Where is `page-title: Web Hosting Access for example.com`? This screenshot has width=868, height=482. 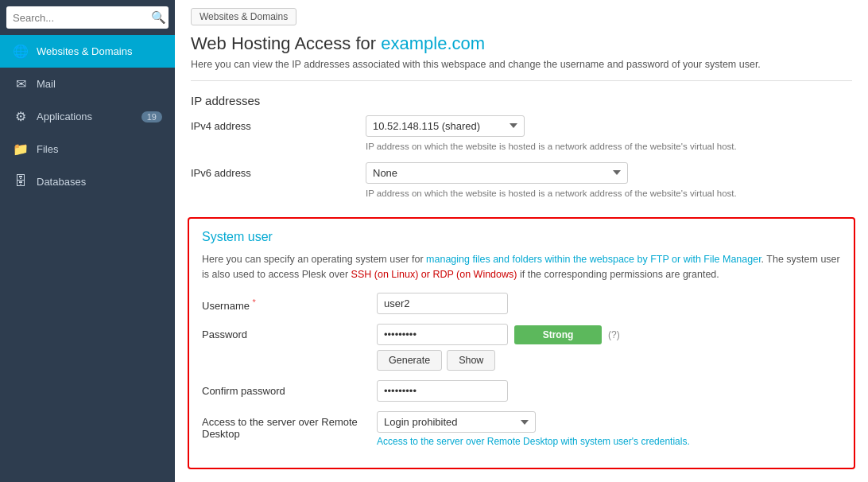 page-title: Web Hosting Access for example.com is located at coordinates (521, 43).